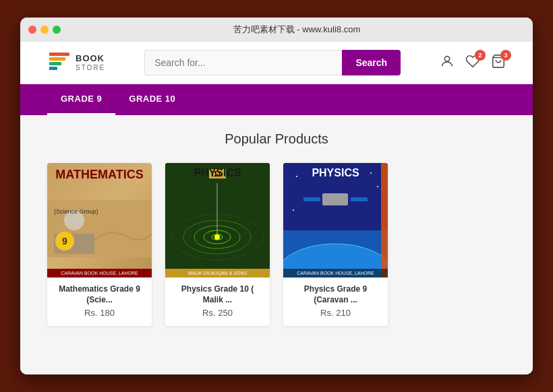 The image size is (553, 392). Describe the element at coordinates (45, 30) in the screenshot. I see `traffic-lights` at that location.